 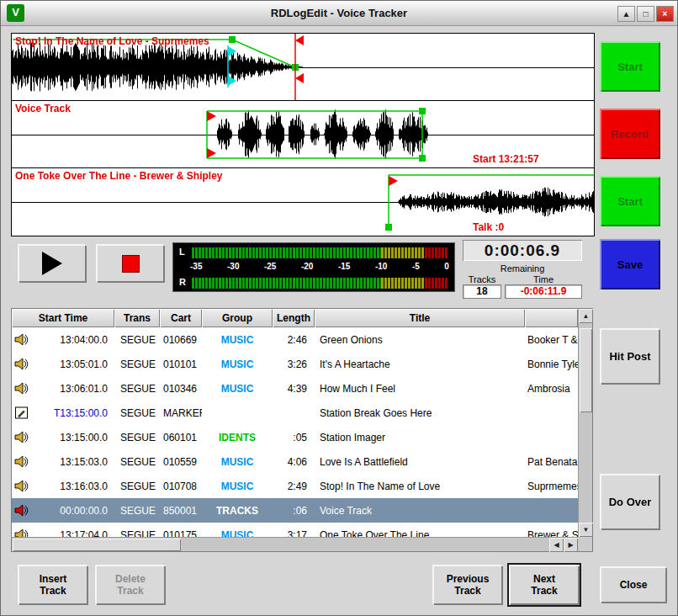 What do you see at coordinates (181, 511) in the screenshot?
I see `cell-cart: 850001` at bounding box center [181, 511].